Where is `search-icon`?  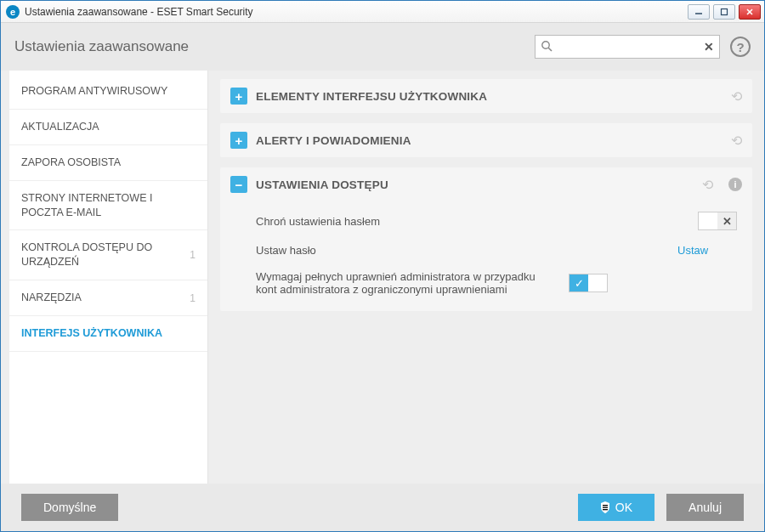
search-icon is located at coordinates (547, 48).